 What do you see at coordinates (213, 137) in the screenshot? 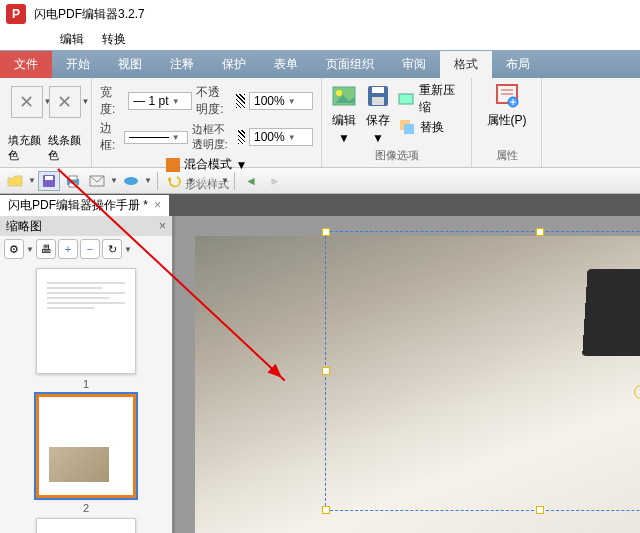
I see `border-opacity-label: 边框不透明度:` at bounding box center [213, 137].